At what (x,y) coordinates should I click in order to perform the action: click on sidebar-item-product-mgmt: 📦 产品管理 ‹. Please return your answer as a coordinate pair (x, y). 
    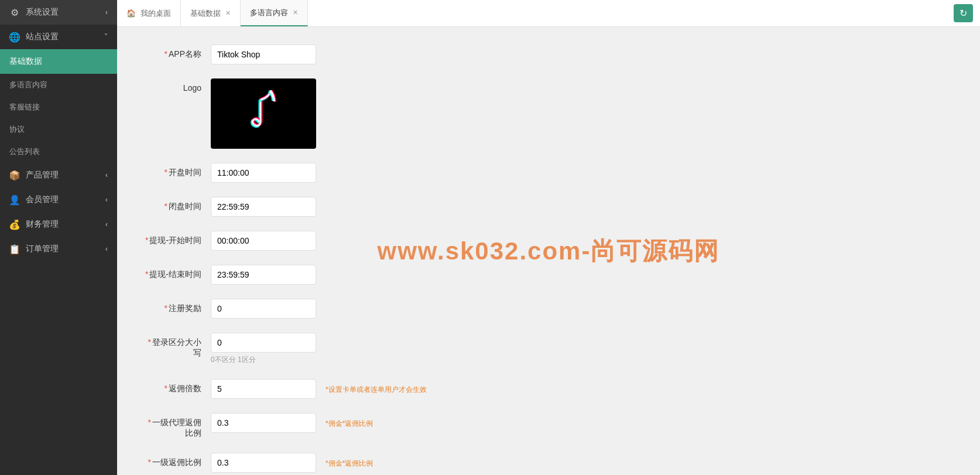
    Looking at the image, I should click on (59, 175).